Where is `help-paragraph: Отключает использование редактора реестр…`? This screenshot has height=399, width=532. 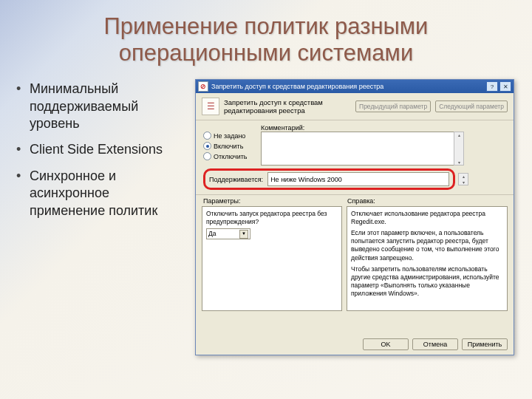 help-paragraph: Отключает использование редактора реестр… is located at coordinates (427, 218).